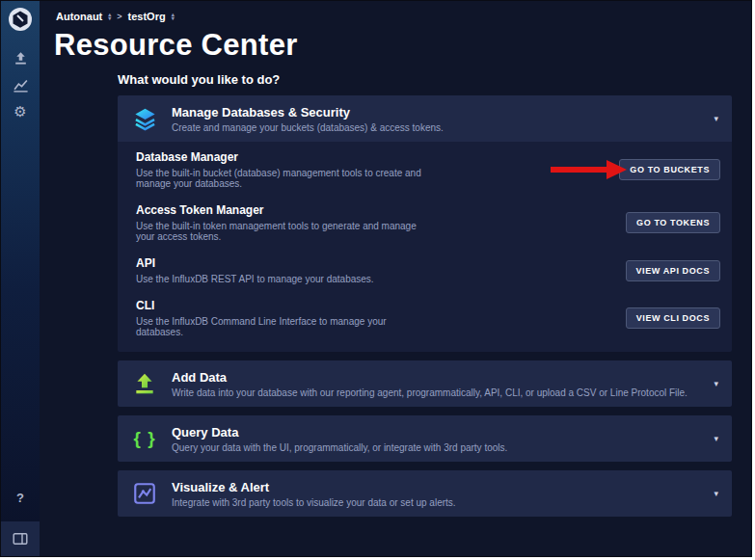  I want to click on layers-icon, so click(145, 120).